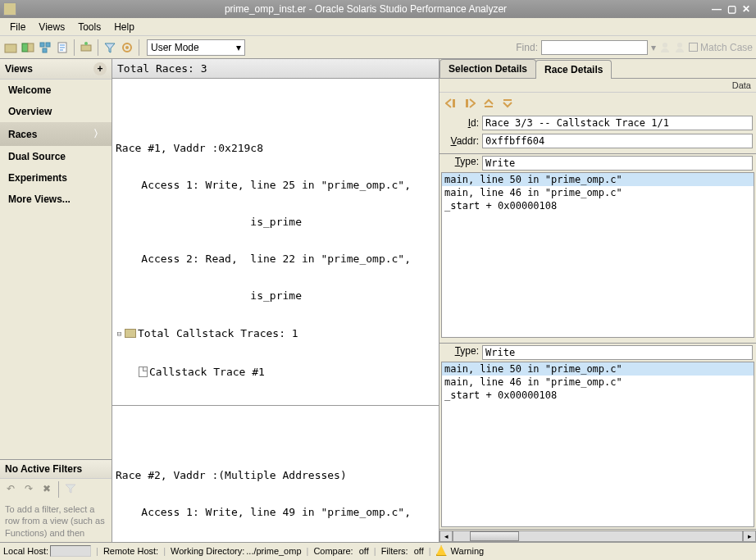  What do you see at coordinates (526, 48) in the screenshot?
I see `find-label: Find:` at bounding box center [526, 48].